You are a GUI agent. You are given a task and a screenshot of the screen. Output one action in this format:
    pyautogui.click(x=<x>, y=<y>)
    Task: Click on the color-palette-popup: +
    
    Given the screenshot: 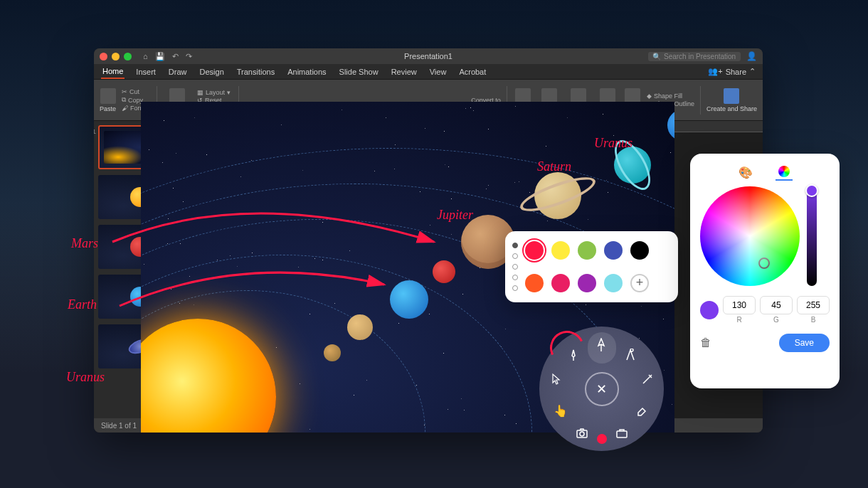 What is the action you would take?
    pyautogui.click(x=592, y=267)
    